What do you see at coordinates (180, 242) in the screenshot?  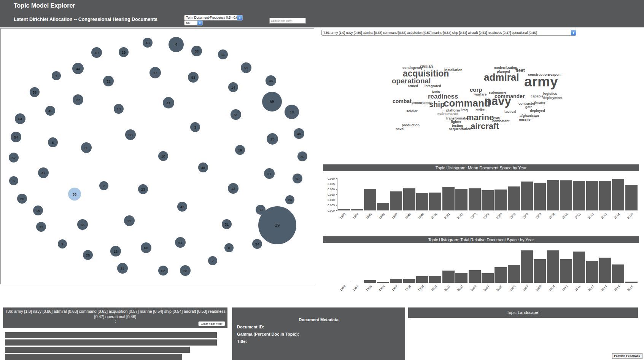 I see `topic-bubble-61: 61` at bounding box center [180, 242].